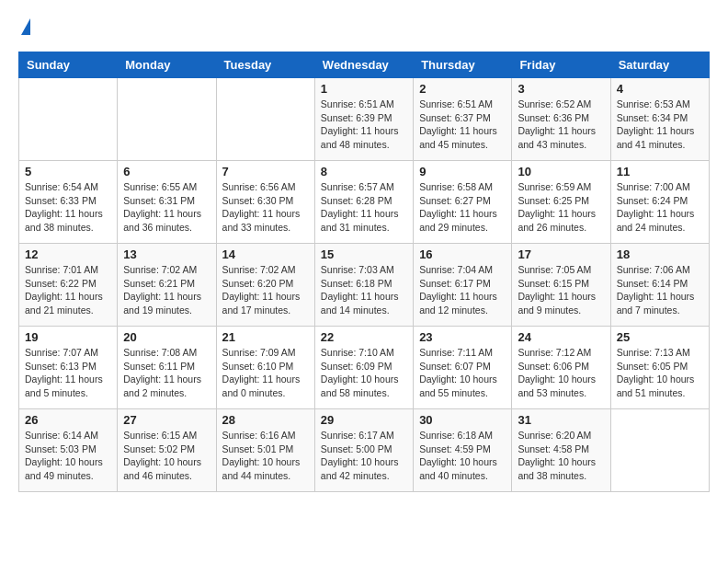  I want to click on day-number: 25, so click(660, 337).